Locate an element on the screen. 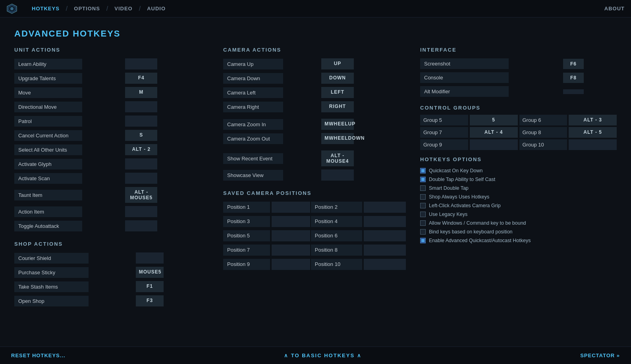 The width and height of the screenshot is (631, 364). reset-hotkeys-button: RESET HOTKEYS... is located at coordinates (38, 356).